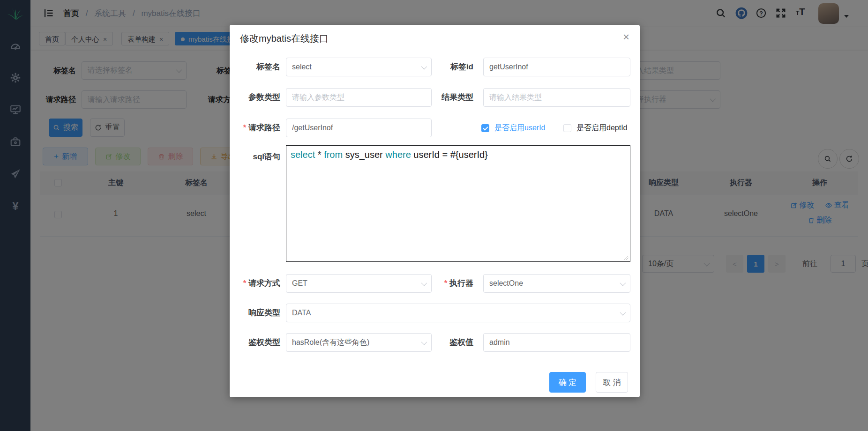  Describe the element at coordinates (568, 382) in the screenshot. I see `confirm-button: 确 定` at that location.